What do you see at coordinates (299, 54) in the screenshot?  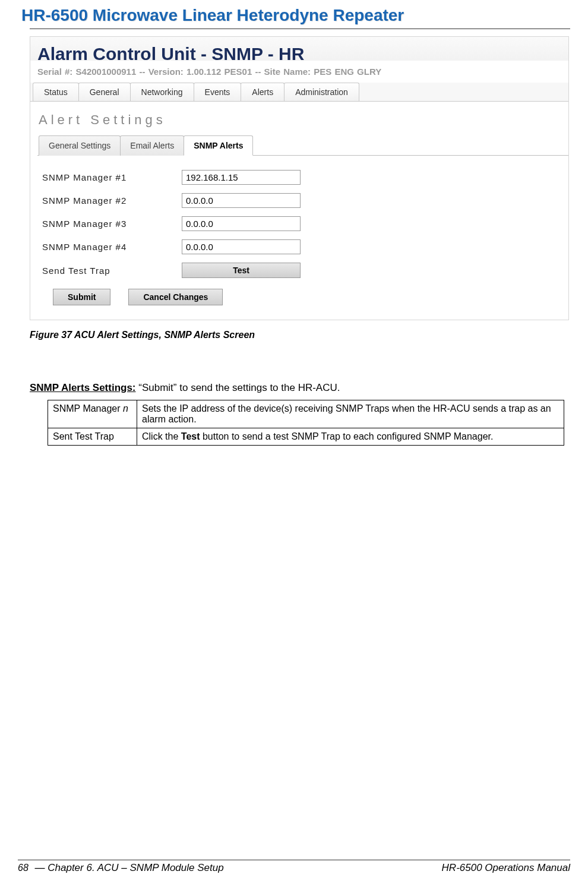 I see `acu-title: Alarm Control Unit - SNMP - HR` at bounding box center [299, 54].